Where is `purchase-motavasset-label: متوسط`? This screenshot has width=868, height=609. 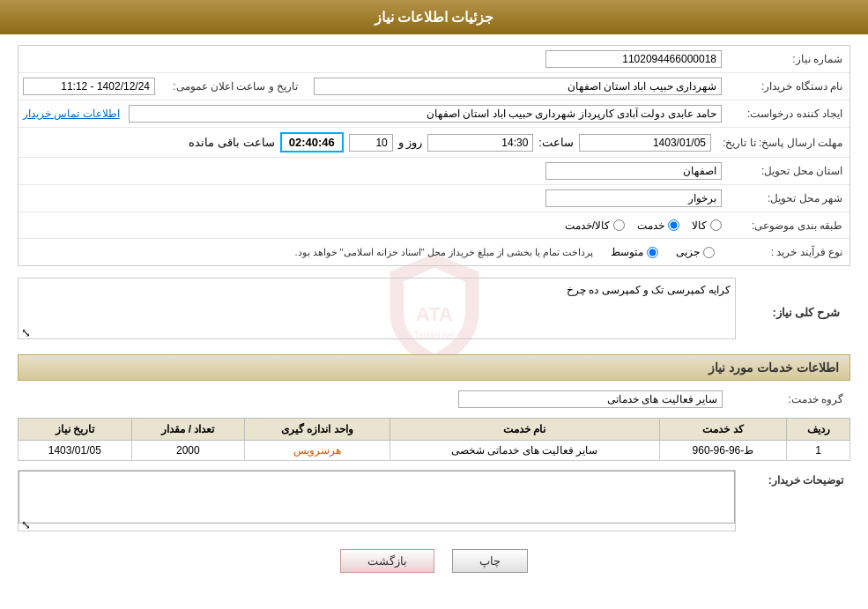 purchase-motavasset-label: متوسط is located at coordinates (627, 252).